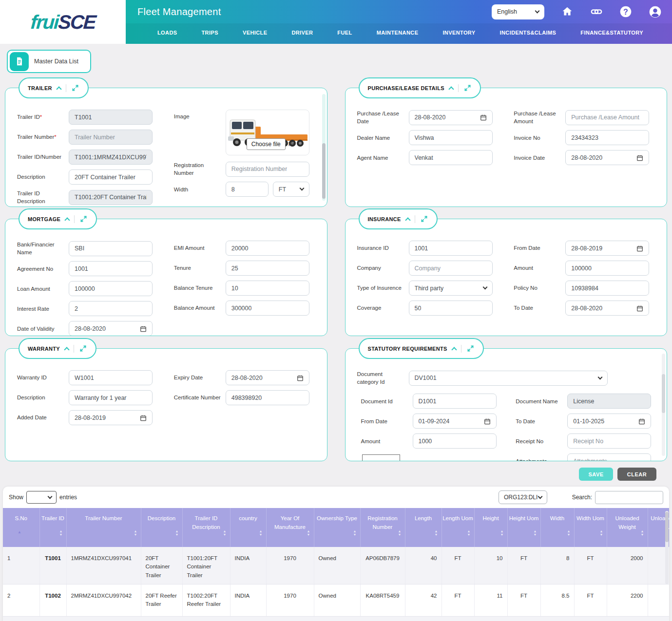  What do you see at coordinates (63, 22) in the screenshot?
I see `app-logo: fruiSCE` at bounding box center [63, 22].